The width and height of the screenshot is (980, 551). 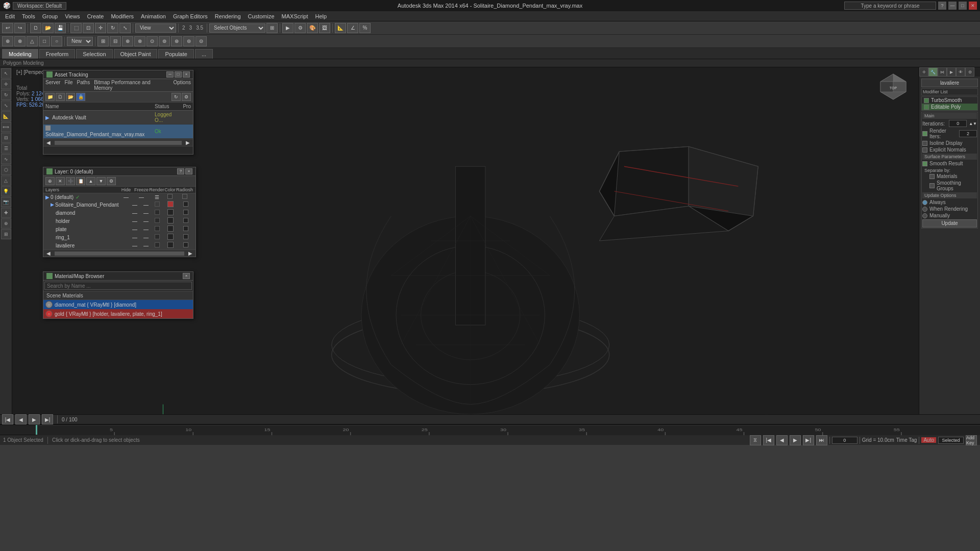 I want to click on layer-btn-down: ▼, so click(x=101, y=181).